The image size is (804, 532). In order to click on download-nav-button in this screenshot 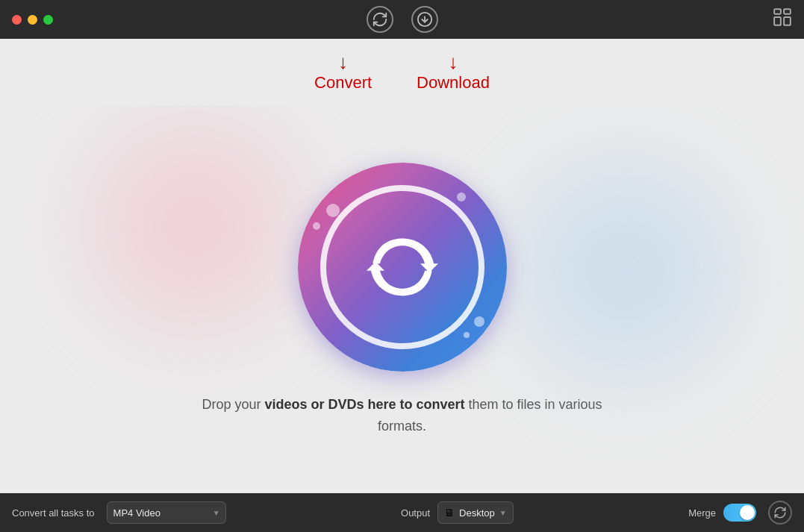, I will do `click(425, 19)`.